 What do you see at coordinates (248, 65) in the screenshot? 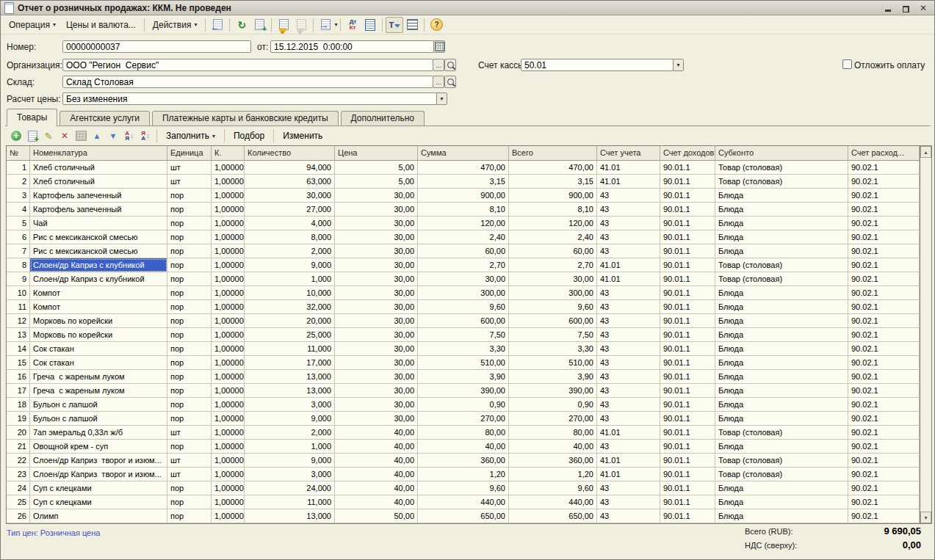
I see `organization-field: ООО "Регион Сервис"` at bounding box center [248, 65].